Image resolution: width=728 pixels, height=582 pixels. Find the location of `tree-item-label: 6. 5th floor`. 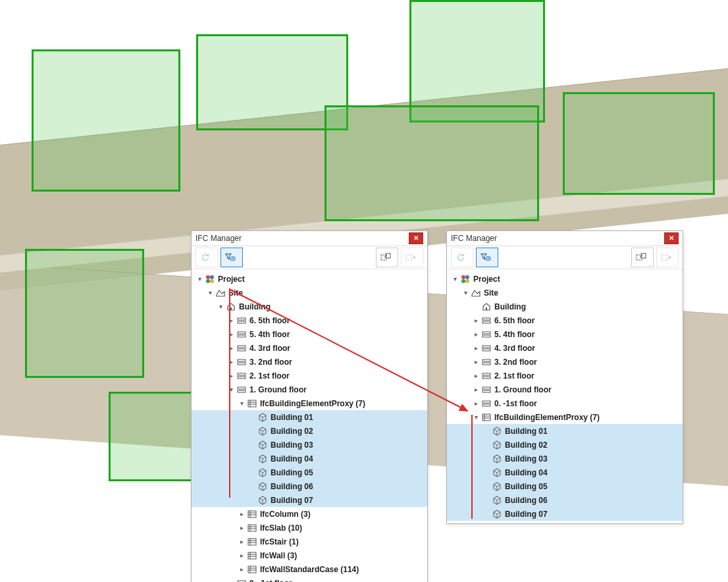

tree-item-label: 6. 5th floor is located at coordinates (515, 321).